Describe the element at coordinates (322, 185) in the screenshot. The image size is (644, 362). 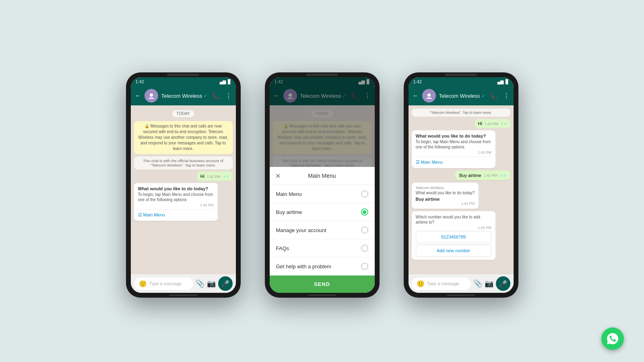
I see `phone-screen-middle: 1:42 ▄▆ ▊ ← Telecom Wireless ✓` at that location.